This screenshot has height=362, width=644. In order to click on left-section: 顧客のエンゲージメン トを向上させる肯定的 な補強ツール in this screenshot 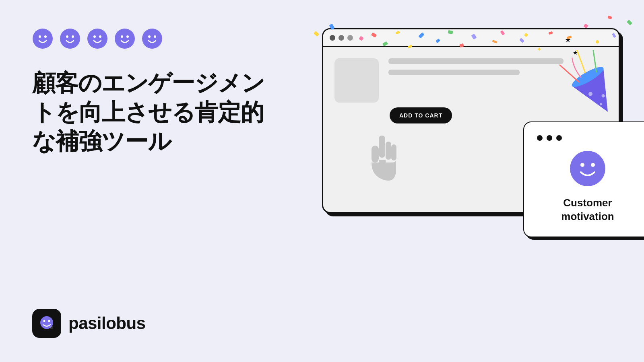, I will do `click(149, 92)`.